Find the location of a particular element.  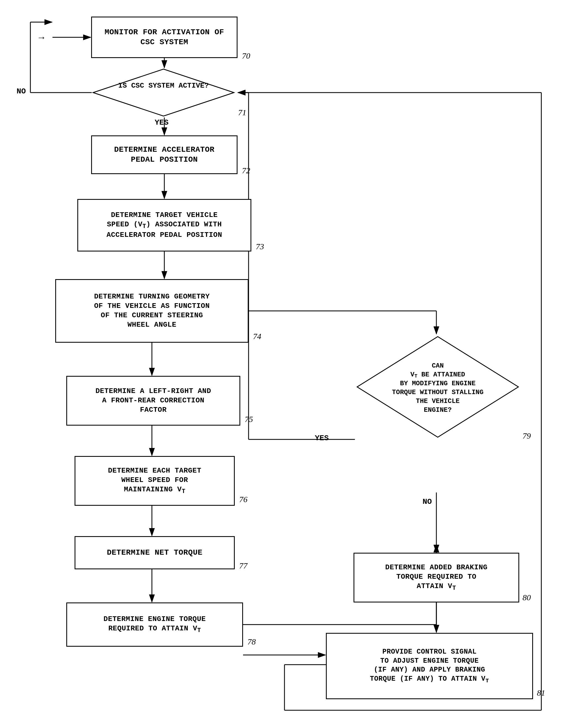

svg-text: ENGINE? is located at coordinates (438, 410).